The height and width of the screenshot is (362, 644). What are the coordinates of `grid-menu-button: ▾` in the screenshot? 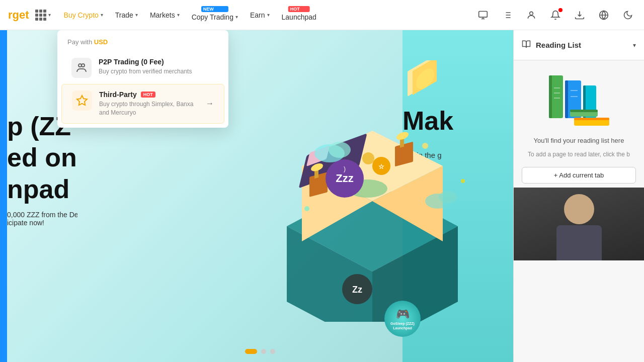 It's located at (43, 15).